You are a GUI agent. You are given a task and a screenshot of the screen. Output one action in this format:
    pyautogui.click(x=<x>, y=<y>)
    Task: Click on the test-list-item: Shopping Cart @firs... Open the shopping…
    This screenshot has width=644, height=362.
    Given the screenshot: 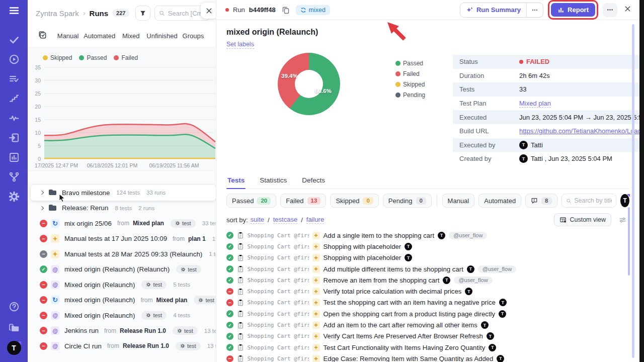 What is the action you would take?
    pyautogui.click(x=428, y=314)
    